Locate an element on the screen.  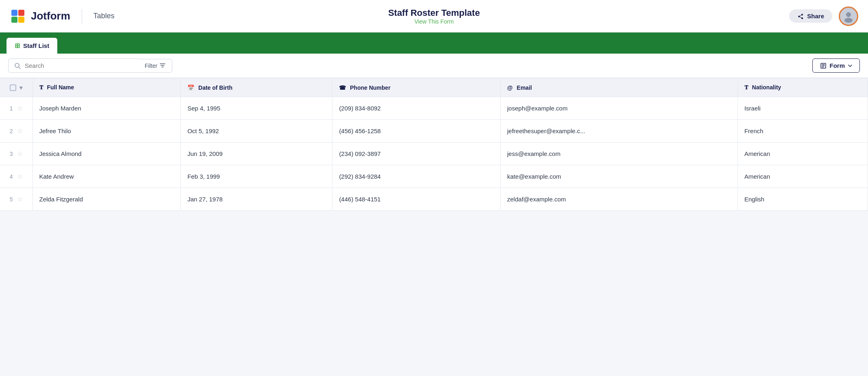
cell-email: jefreethesuper@example.c... is located at coordinates (619, 131).